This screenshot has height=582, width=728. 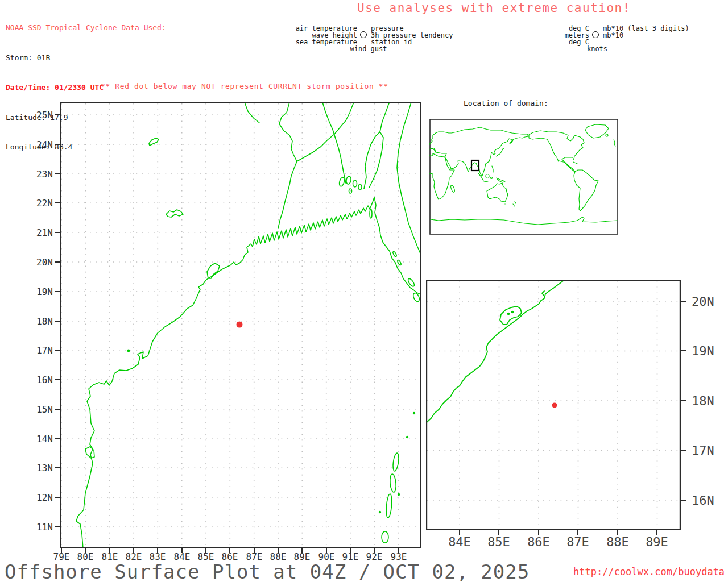 What do you see at coordinates (475, 165) in the screenshot?
I see `domain-location-box` at bounding box center [475, 165].